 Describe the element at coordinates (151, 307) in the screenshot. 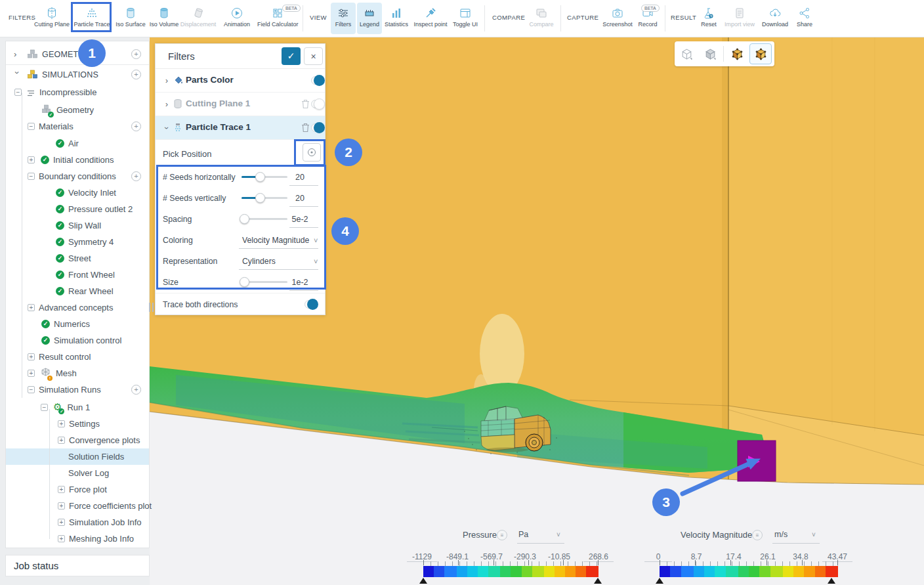

I see `sidebar-resize-handle` at that location.